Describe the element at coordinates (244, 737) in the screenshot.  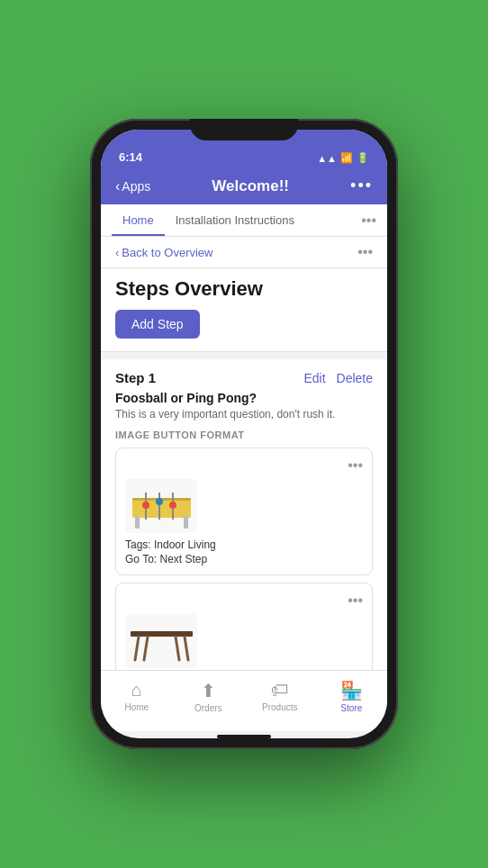
I see `home-indicator` at that location.